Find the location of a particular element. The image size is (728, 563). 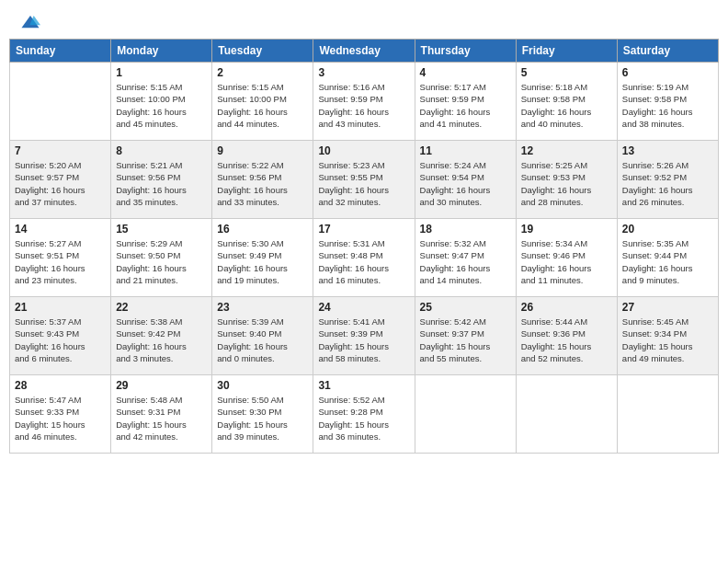

calendar-week-2: 7Sunrise: 5:20 AMSunset: 9:57 PMDaylight… is located at coordinates (364, 180).